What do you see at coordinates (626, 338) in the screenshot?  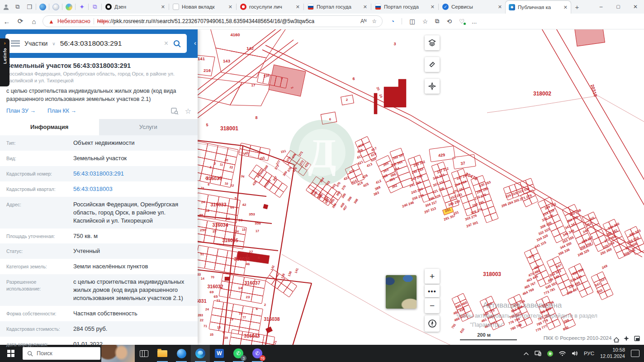 I see `center-star-icon` at bounding box center [626, 338].